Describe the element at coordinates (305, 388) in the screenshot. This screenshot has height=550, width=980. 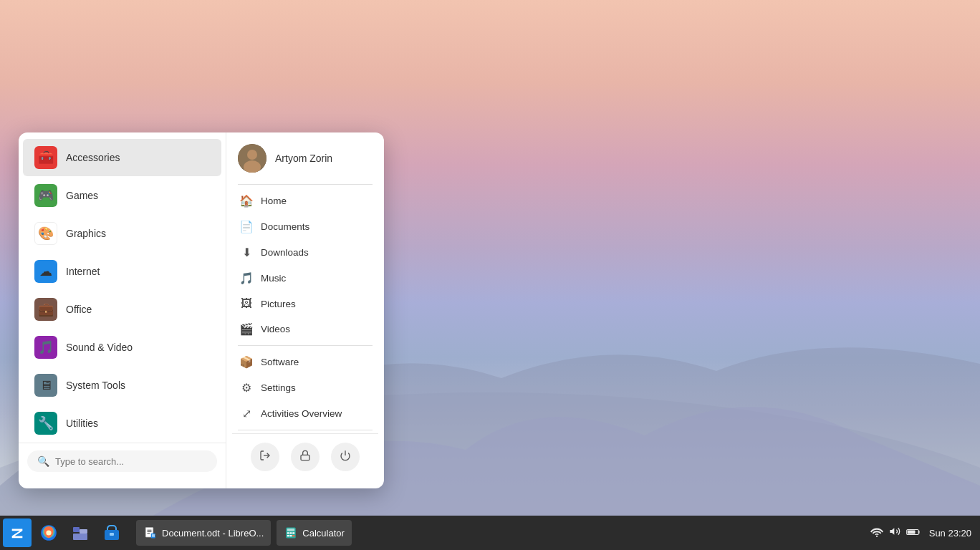
I see `actions-list: 📦Software⚙Settings⤢Activities Overview` at that location.